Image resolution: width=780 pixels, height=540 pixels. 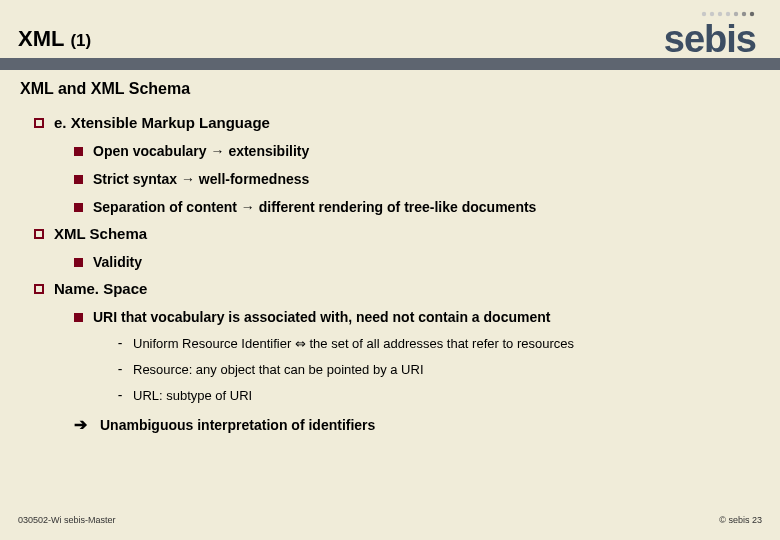 I want to click on subsubitem-resource: - Resource: any object that can be point…, so click(x=438, y=369).